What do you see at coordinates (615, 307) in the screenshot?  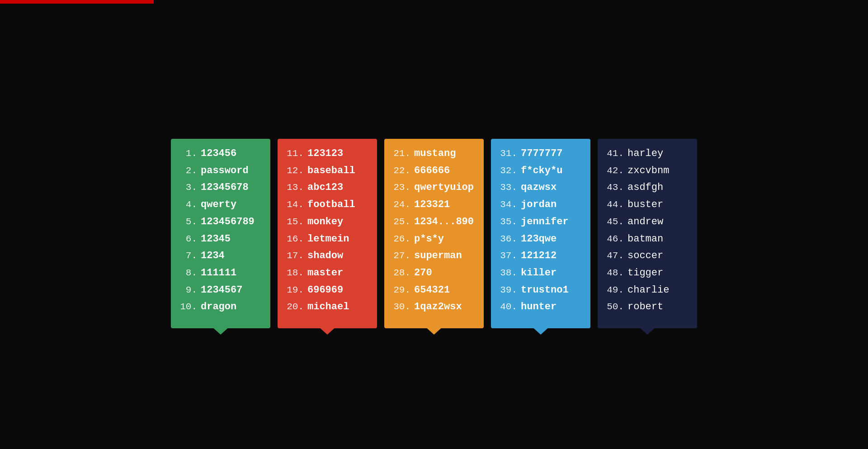 I see `item-number: 50.` at bounding box center [615, 307].